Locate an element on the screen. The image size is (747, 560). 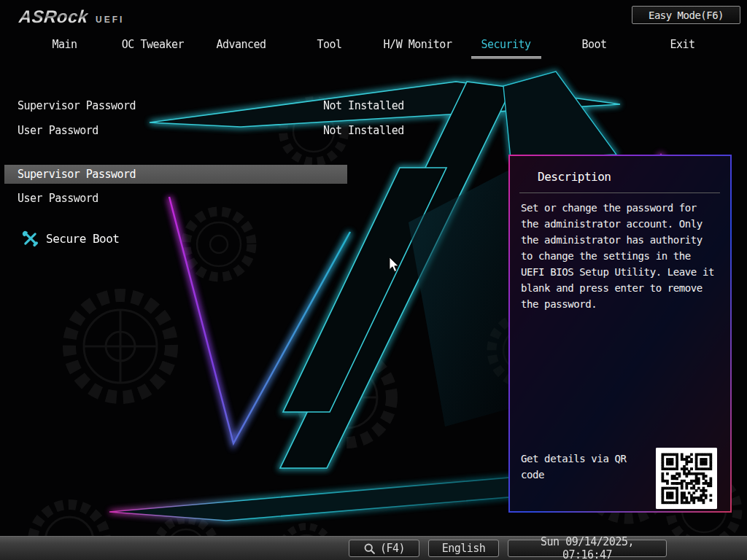
tab-main: Main is located at coordinates (64, 48).